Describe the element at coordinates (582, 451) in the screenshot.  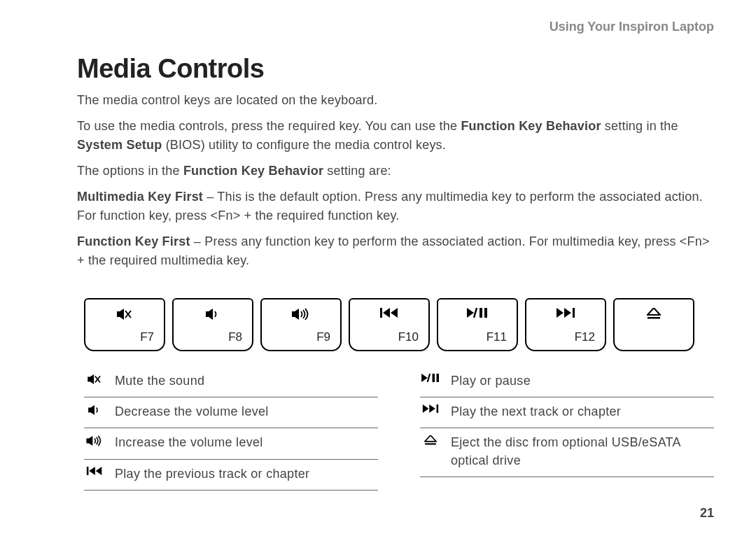
I see `legend-text: Eject the disc from optional USB/eSATA o…` at that location.